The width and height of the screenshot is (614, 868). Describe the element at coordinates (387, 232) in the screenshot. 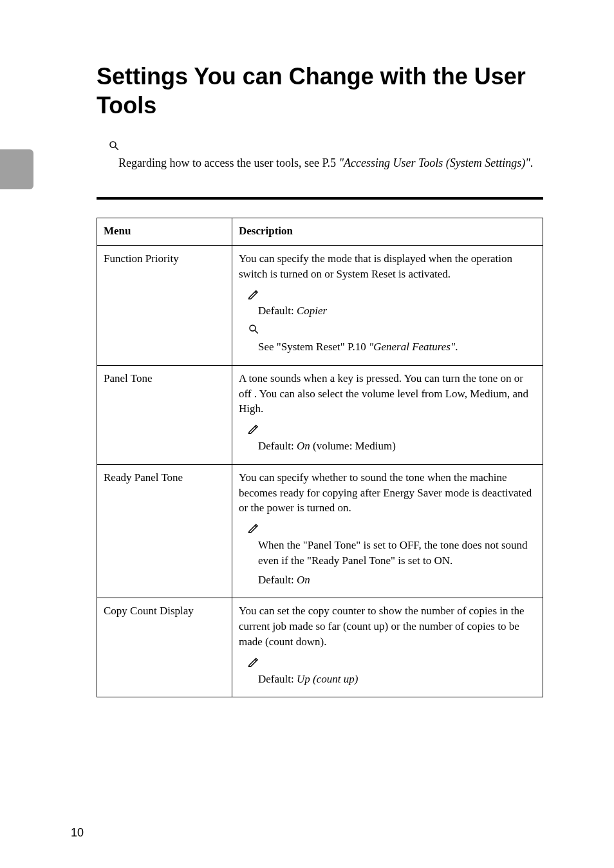

I see `table-header-description: Description` at that location.